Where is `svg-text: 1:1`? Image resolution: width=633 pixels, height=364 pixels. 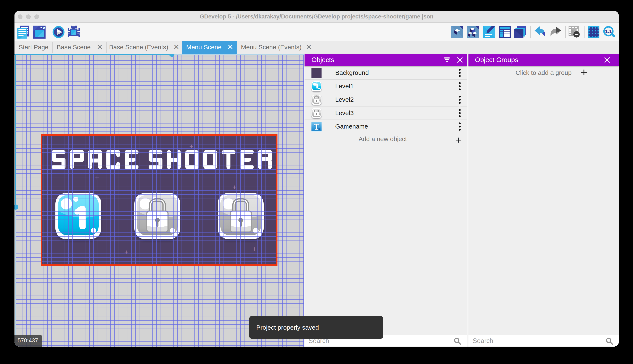
svg-text: 1:1 is located at coordinates (608, 32).